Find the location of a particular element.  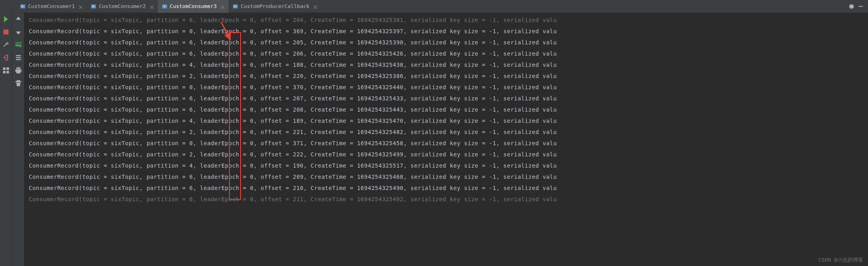

exit-icon is located at coordinates (6, 58).